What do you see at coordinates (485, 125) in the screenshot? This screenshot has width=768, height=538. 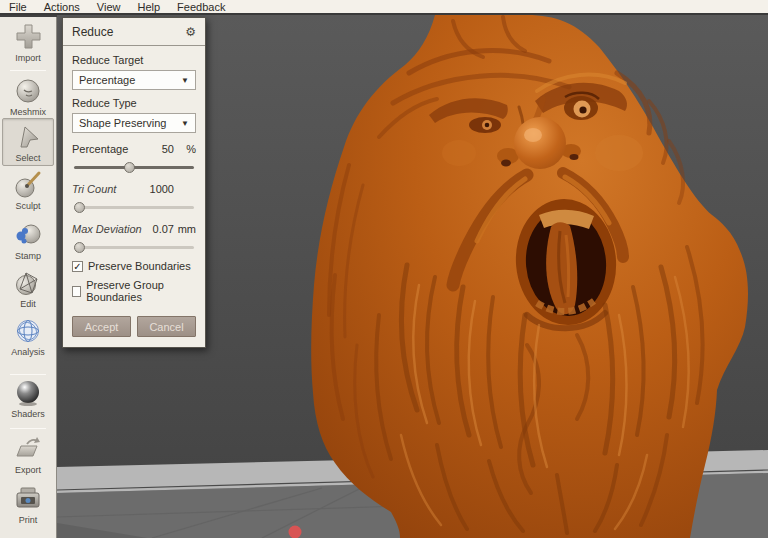 I see `eye-left` at bounding box center [485, 125].